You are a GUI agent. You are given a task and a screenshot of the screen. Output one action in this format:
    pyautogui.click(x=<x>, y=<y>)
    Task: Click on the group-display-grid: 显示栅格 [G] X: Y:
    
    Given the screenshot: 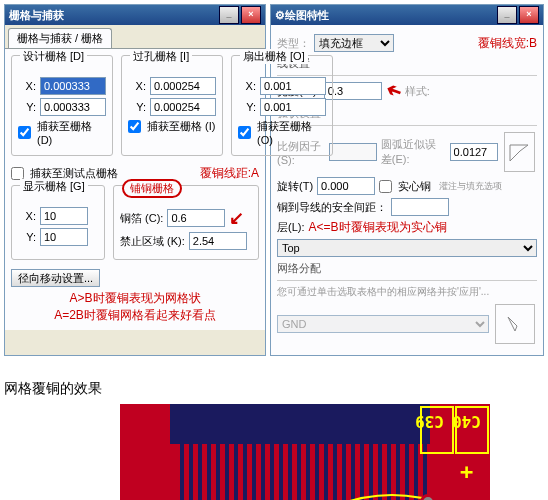 What is the action you would take?
    pyautogui.click(x=58, y=222)
    